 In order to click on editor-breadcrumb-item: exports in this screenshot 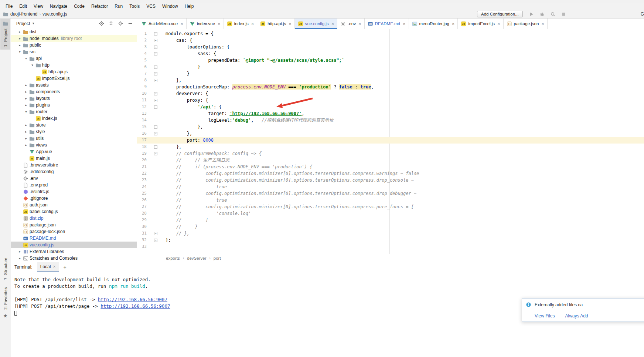, I will do `click(173, 258)`.